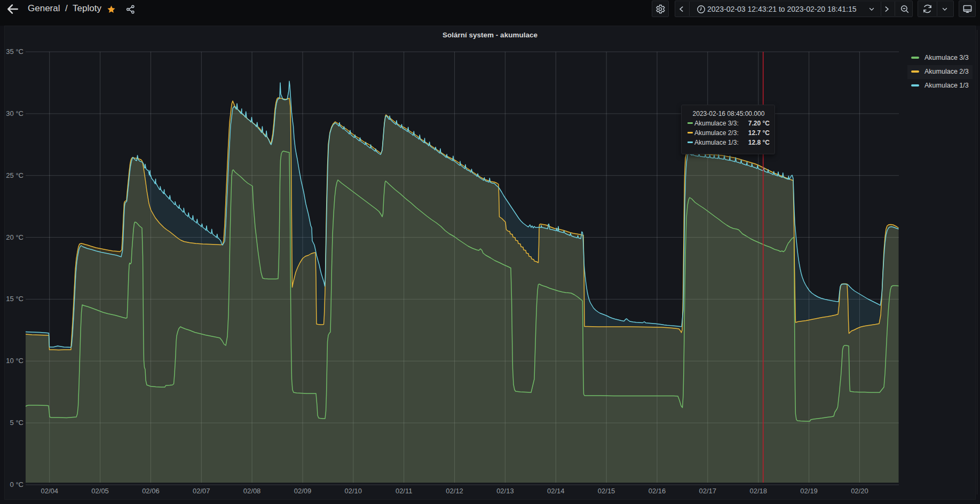 This screenshot has width=980, height=504. Describe the element at coordinates (151, 491) in the screenshot. I see `svg-text: 02/06` at that location.